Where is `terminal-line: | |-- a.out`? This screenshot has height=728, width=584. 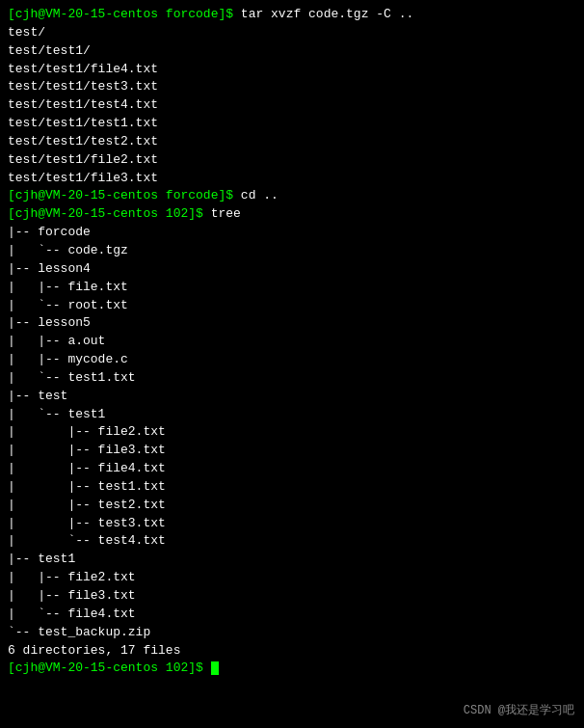 terminal-line: | |-- a.out is located at coordinates (292, 341).